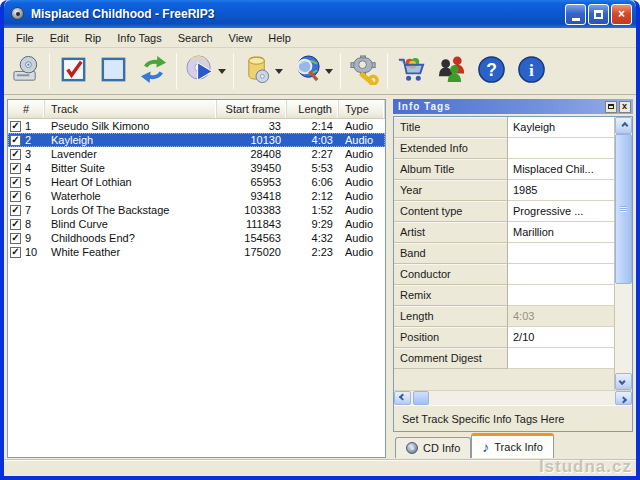 The image size is (640, 480). Describe the element at coordinates (196, 154) in the screenshot. I see `table-row: 3 Lavender 28408 2:27 Audio` at that location.